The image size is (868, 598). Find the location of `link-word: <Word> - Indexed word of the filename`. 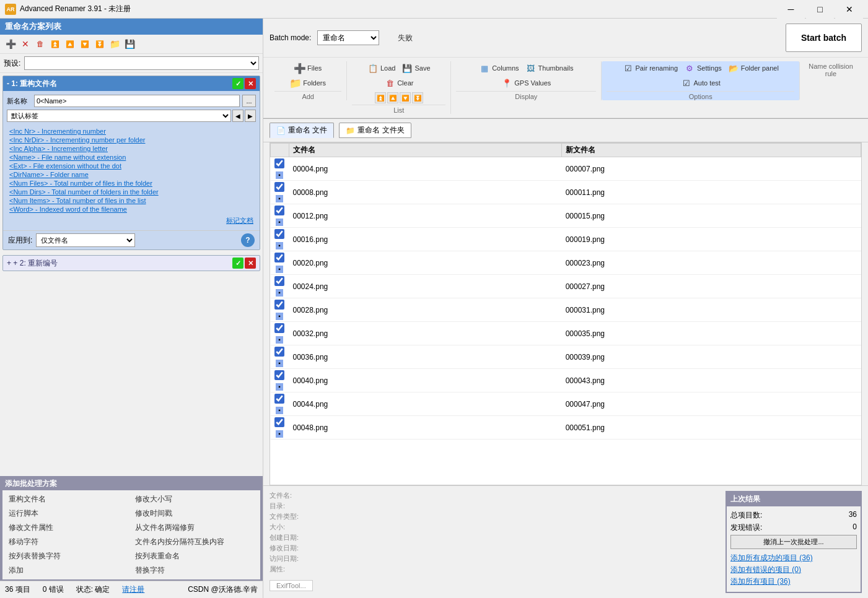

link-word: <Word> - Indexed word of the filename is located at coordinates (131, 209).